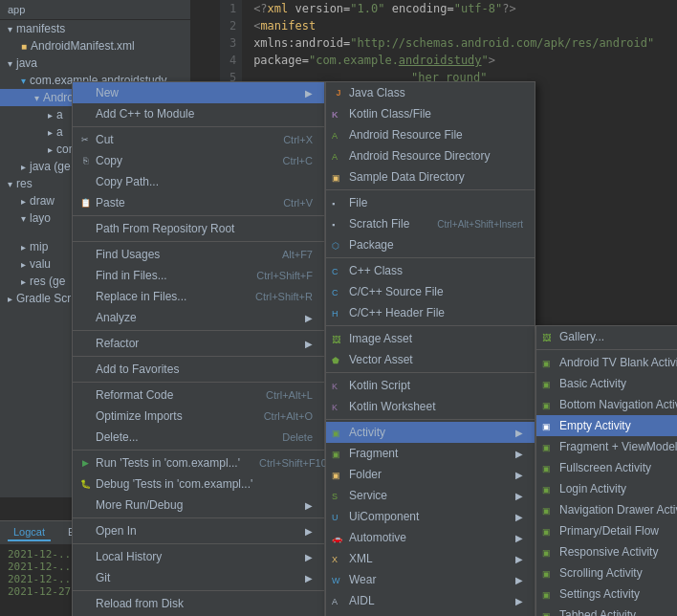  Describe the element at coordinates (430, 373) in the screenshot. I see `submenu-separator` at that location.